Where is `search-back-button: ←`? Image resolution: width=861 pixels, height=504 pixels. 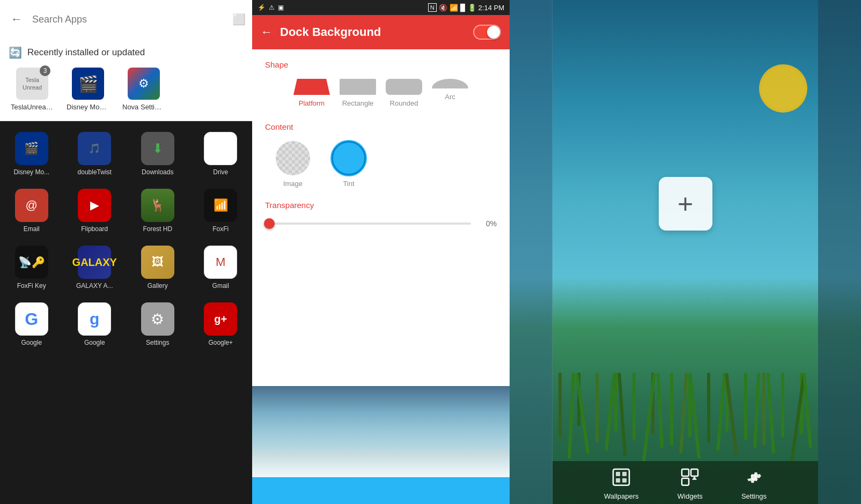
search-back-button: ← is located at coordinates (17, 19).